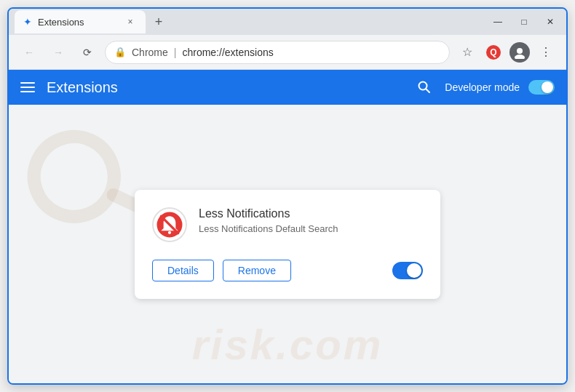 This screenshot has width=575, height=392. What do you see at coordinates (507, 52) in the screenshot?
I see `address-bar-actions: ☆ Q ⋮` at bounding box center [507, 52].